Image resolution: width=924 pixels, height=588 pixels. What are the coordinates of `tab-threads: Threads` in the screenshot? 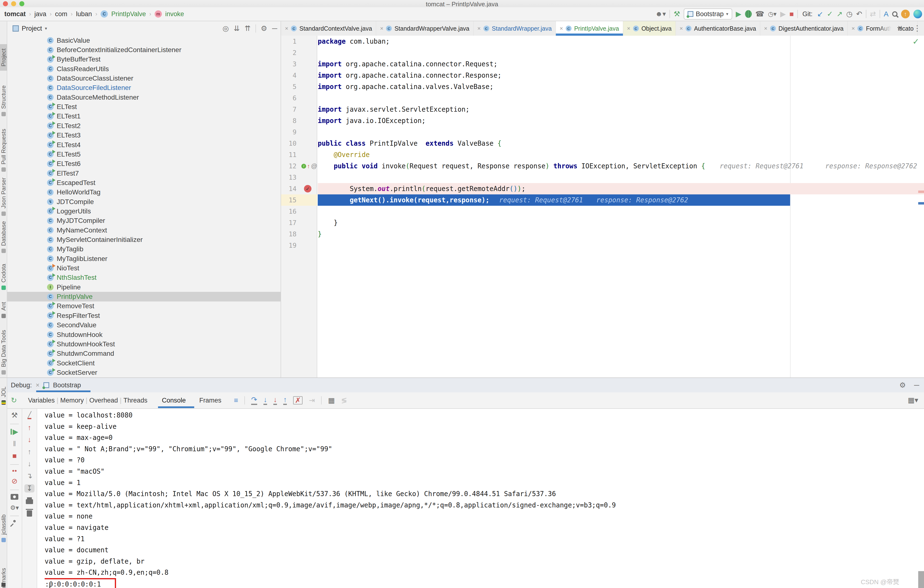 It's located at (135, 400).